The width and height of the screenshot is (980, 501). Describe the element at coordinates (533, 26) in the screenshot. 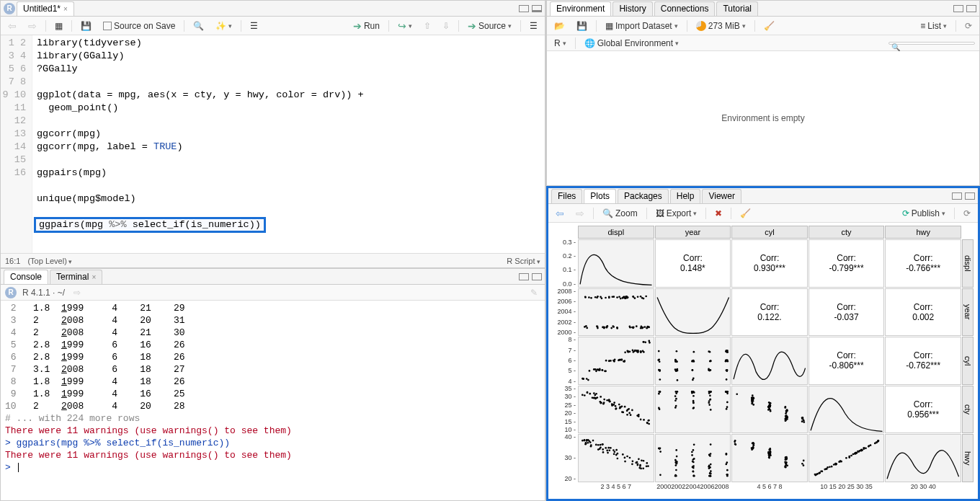

I see `outline-icon: ☰` at that location.